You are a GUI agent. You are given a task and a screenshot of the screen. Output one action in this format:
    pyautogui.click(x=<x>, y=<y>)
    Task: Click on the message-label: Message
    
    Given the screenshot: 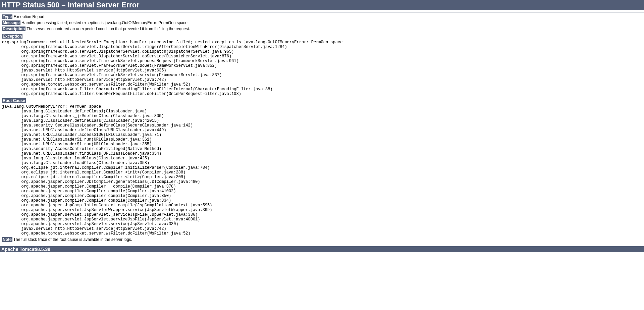 What is the action you would take?
    pyautogui.click(x=11, y=23)
    